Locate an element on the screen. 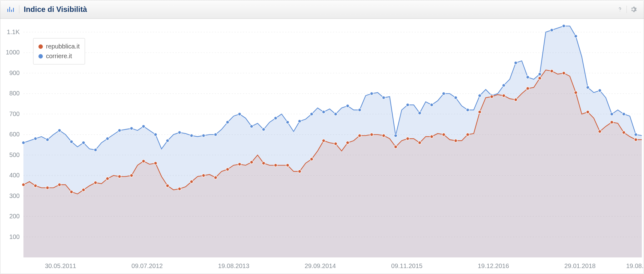  bar-chart-icon is located at coordinates (10, 9).